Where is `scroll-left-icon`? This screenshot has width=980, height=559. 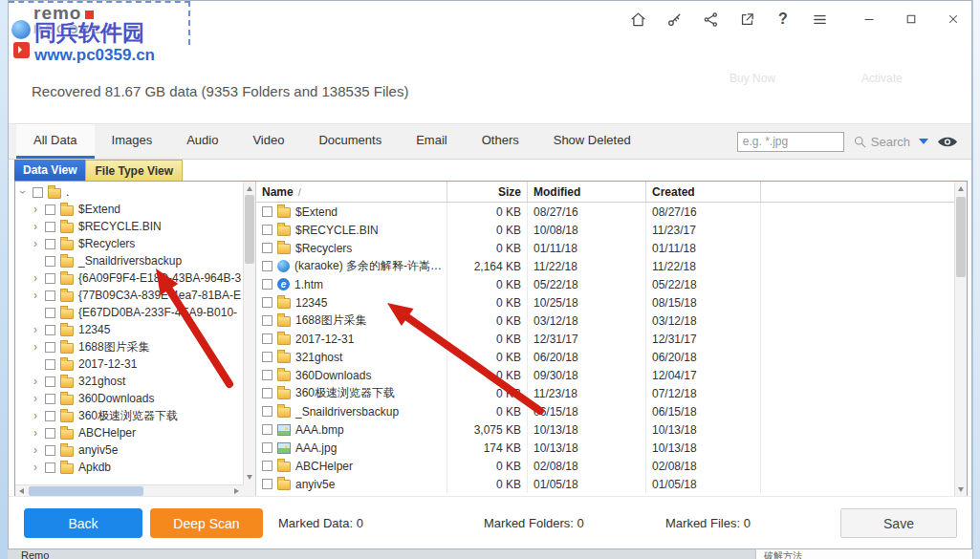 scroll-left-icon is located at coordinates (21, 491).